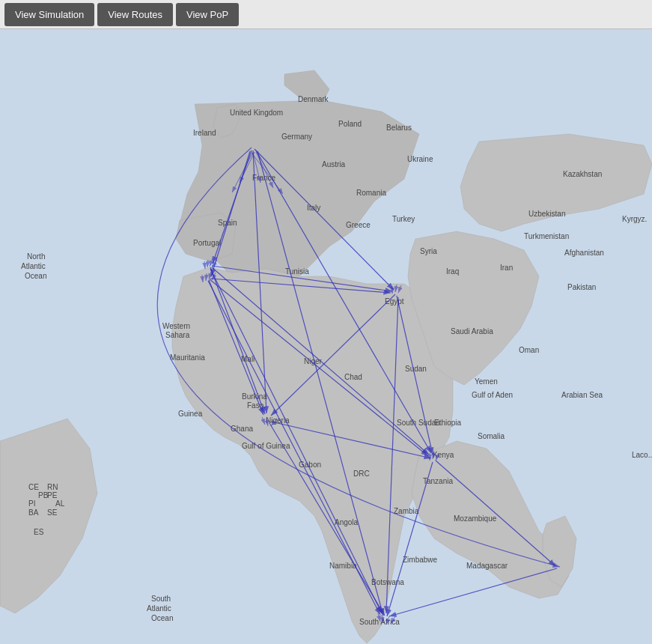  Describe the element at coordinates (350, 124) in the screenshot. I see `svg-text: Poland` at that location.